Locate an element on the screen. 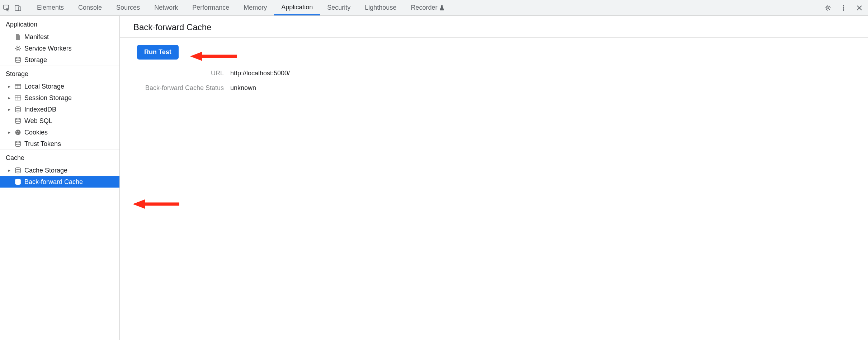  sidebar-item-label: Local Storage is located at coordinates (44, 87).